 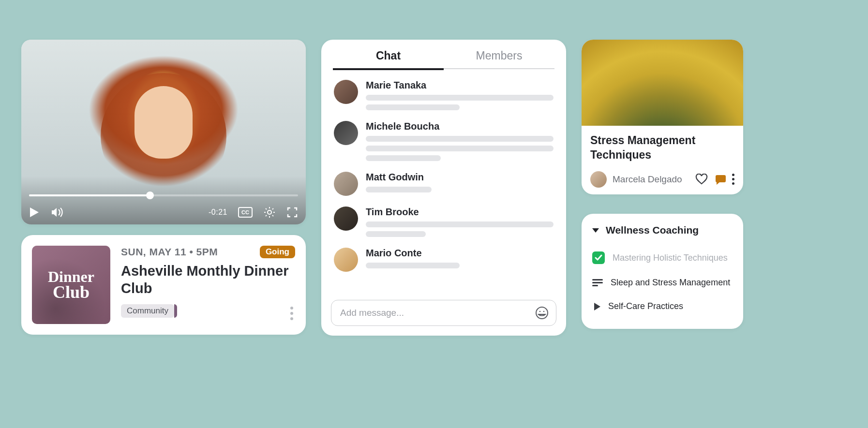 What do you see at coordinates (148, 311) in the screenshot?
I see `event-tag: Community` at bounding box center [148, 311].